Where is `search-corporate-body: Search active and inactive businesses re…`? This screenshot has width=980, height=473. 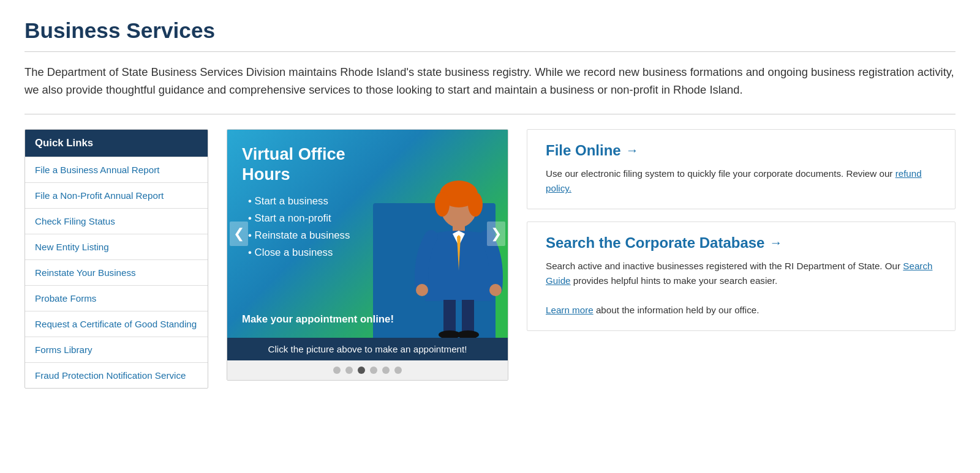
search-corporate-body: Search active and inactive businesses re… is located at coordinates (741, 289).